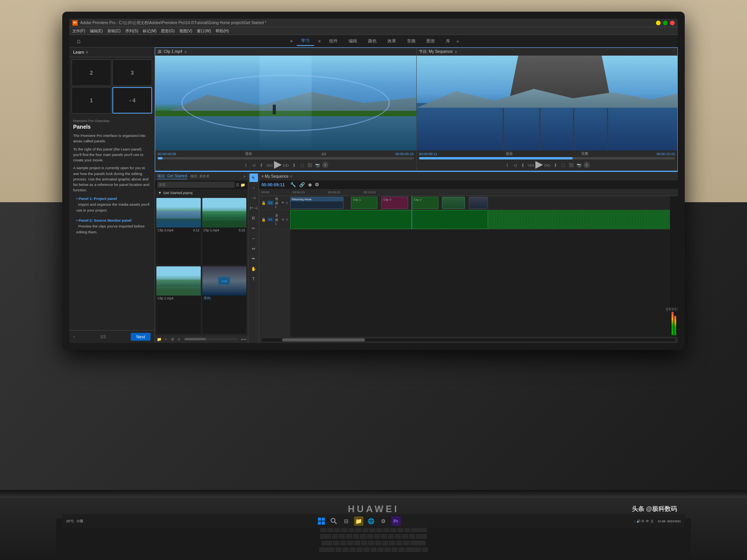 The width and height of the screenshot is (747, 560). Describe the element at coordinates (335, 537) in the screenshot. I see `key-q` at that location.